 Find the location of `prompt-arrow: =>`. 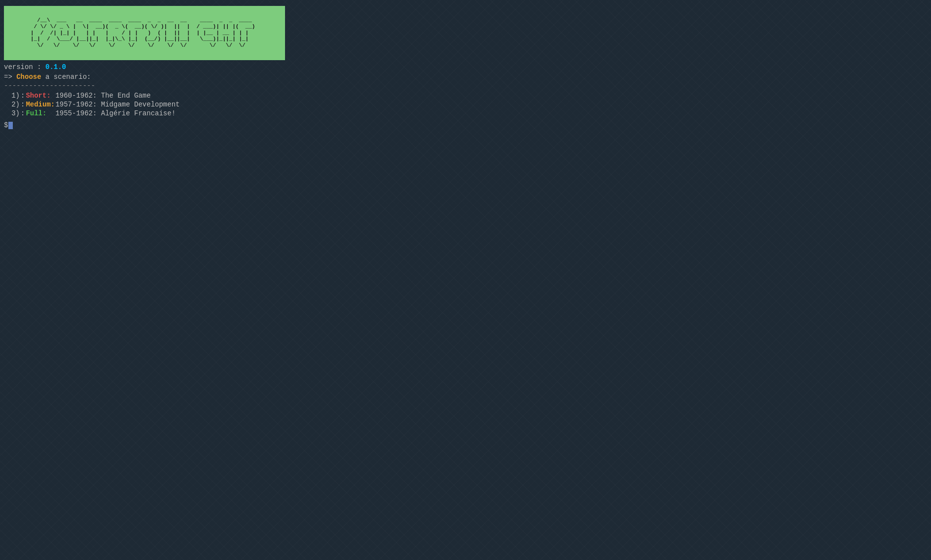

prompt-arrow: => is located at coordinates (8, 77).